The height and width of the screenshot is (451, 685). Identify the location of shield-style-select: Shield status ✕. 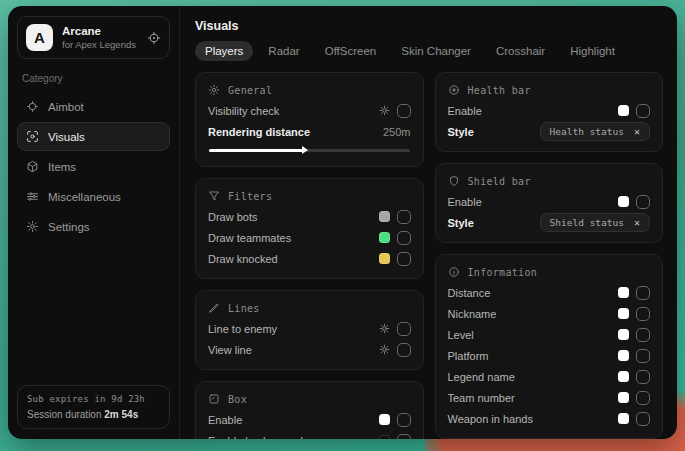
(595, 222).